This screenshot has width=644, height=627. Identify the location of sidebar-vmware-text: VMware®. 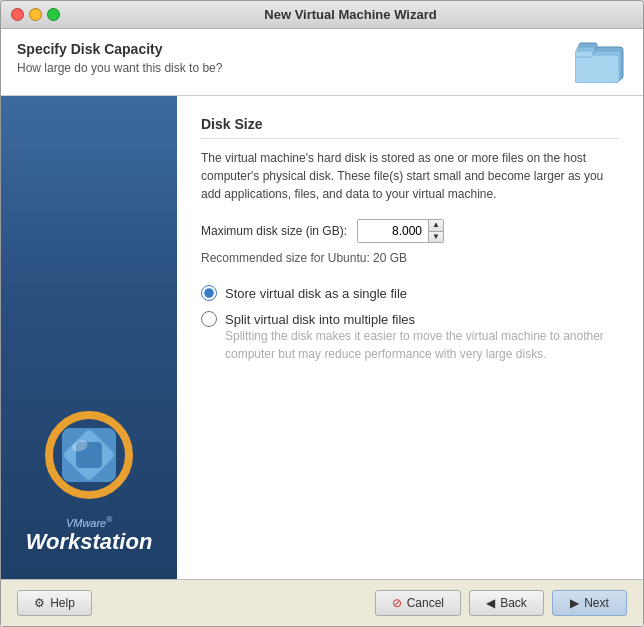
(90, 522).